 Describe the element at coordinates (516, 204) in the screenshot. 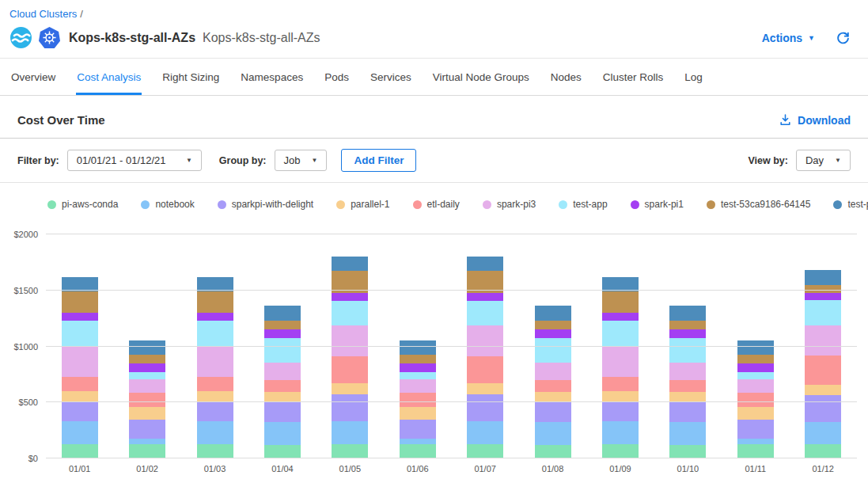

I see `legend-label: spark-pi3` at that location.